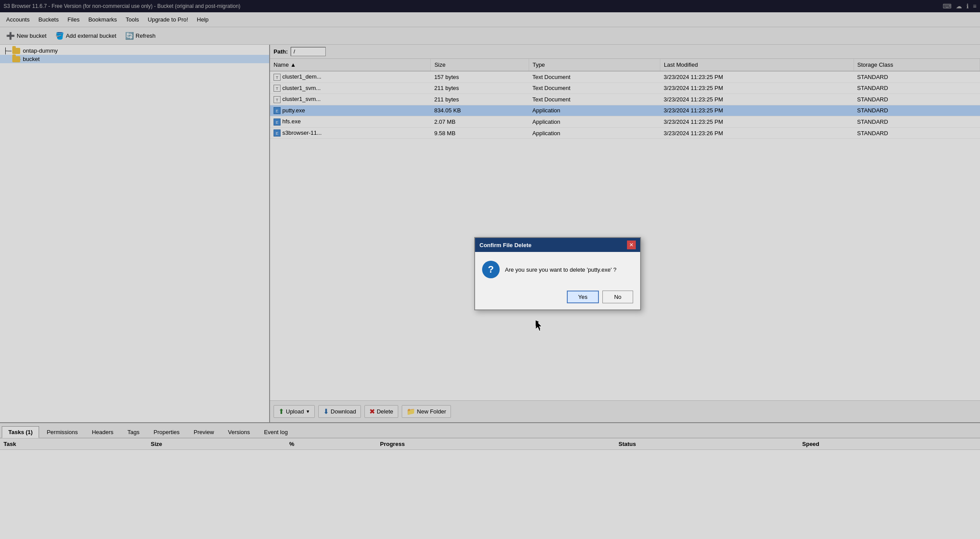 The image size is (980, 539). What do you see at coordinates (558, 274) in the screenshot?
I see `confirm-delete-dialog: Confirm File Delete ✕ ? Are you sure you…` at bounding box center [558, 274].